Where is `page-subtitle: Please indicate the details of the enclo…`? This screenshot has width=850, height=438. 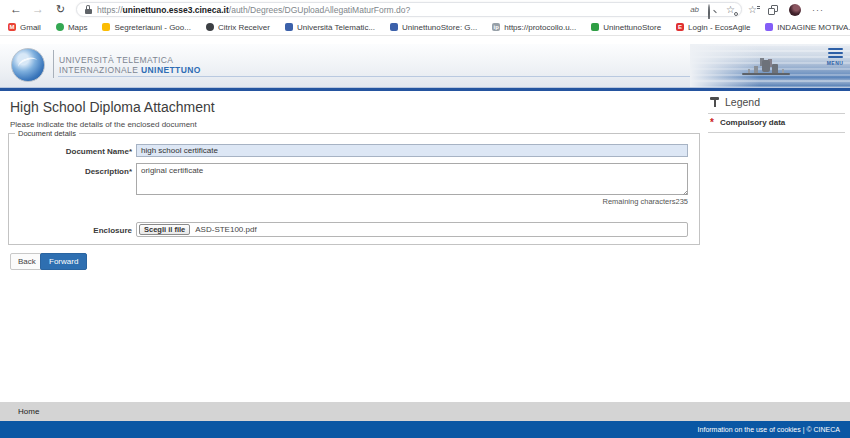 page-subtitle: Please indicate the details of the enclo… is located at coordinates (104, 124).